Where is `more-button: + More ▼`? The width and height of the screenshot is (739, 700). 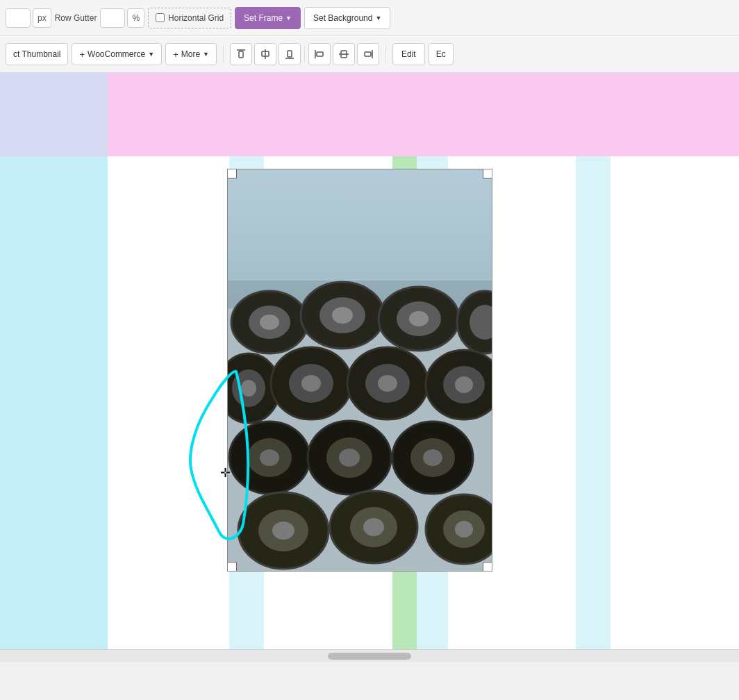
more-button: + More ▼ is located at coordinates (191, 54).